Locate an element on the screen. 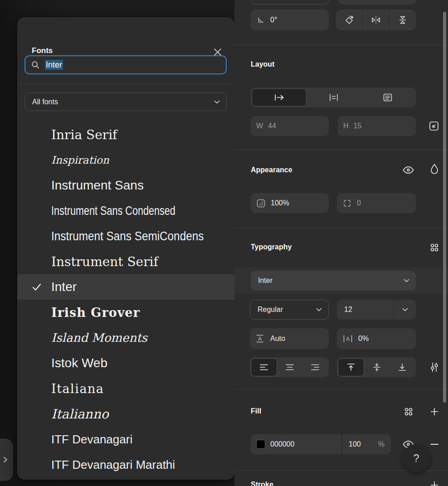  sidebar-expand-button is located at coordinates (6, 460).